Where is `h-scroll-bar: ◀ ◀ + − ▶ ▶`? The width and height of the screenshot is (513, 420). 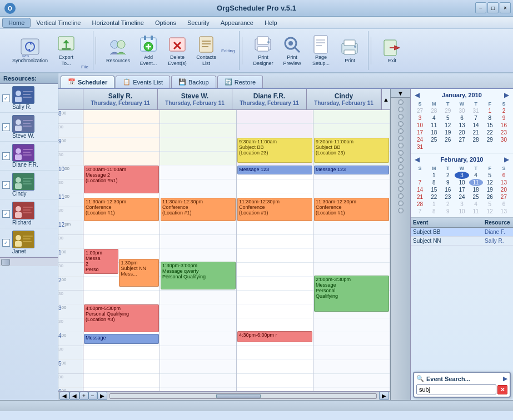
h-scroll-bar: ◀ ◀ + − ▶ ▶ is located at coordinates (225, 396).